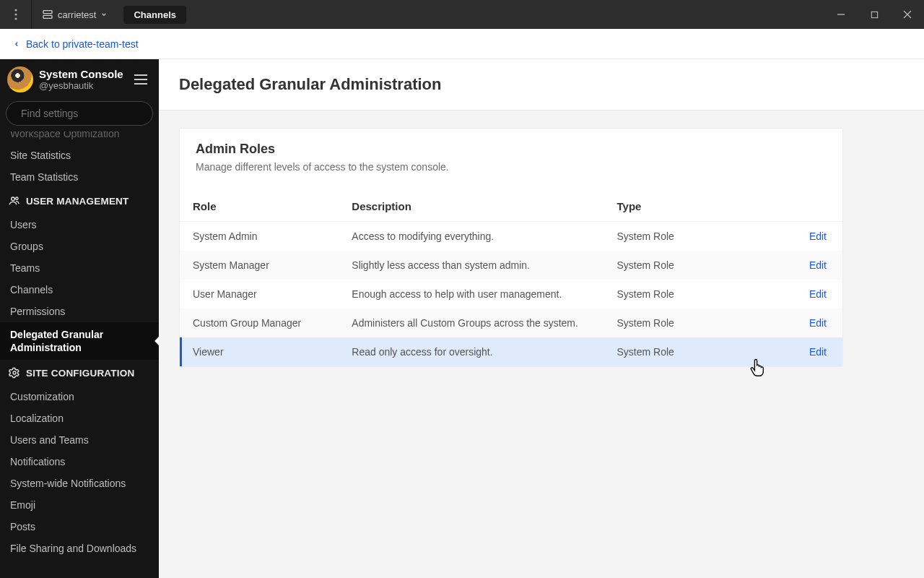  What do you see at coordinates (259, 265) in the screenshot?
I see `cell-role: System Manager` at bounding box center [259, 265].